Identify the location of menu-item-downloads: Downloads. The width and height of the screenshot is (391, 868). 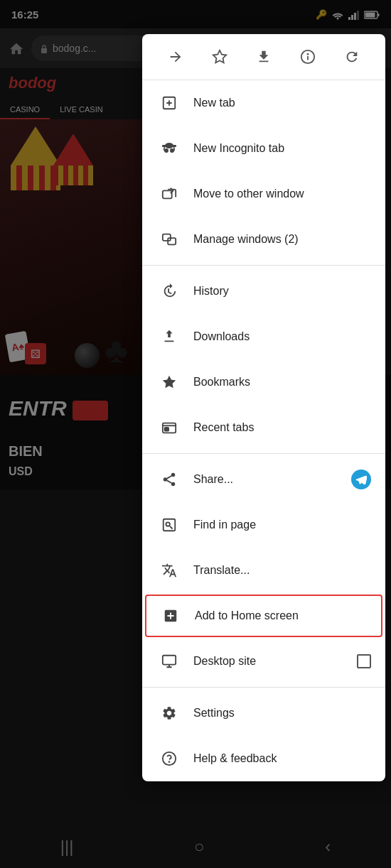
(264, 337).